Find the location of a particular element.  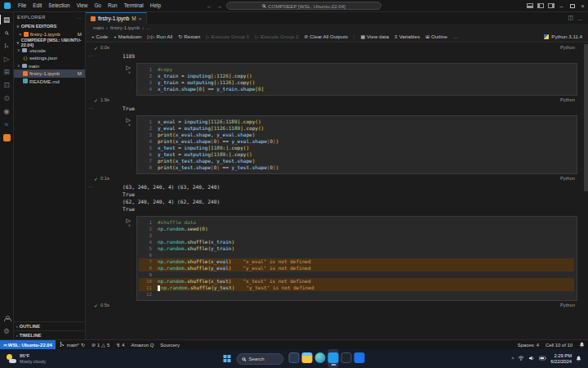

activitybar-source-control-icon is located at coordinates (7, 46).